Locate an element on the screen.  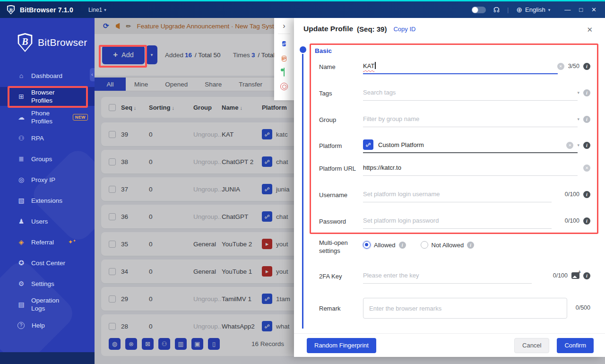
theme-toggle is located at coordinates (479, 10).